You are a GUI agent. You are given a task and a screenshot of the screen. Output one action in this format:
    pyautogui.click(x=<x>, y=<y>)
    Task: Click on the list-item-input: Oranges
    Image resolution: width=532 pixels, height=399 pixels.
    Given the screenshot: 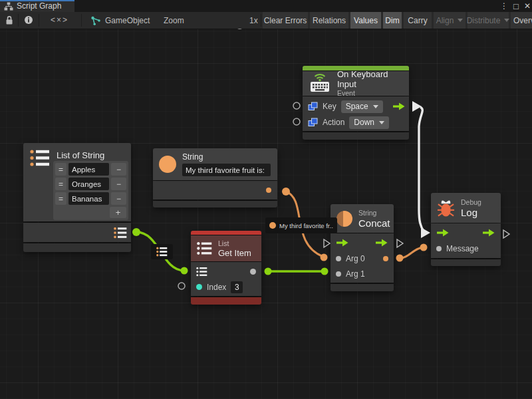 What is the action you would take?
    pyautogui.click(x=89, y=184)
    